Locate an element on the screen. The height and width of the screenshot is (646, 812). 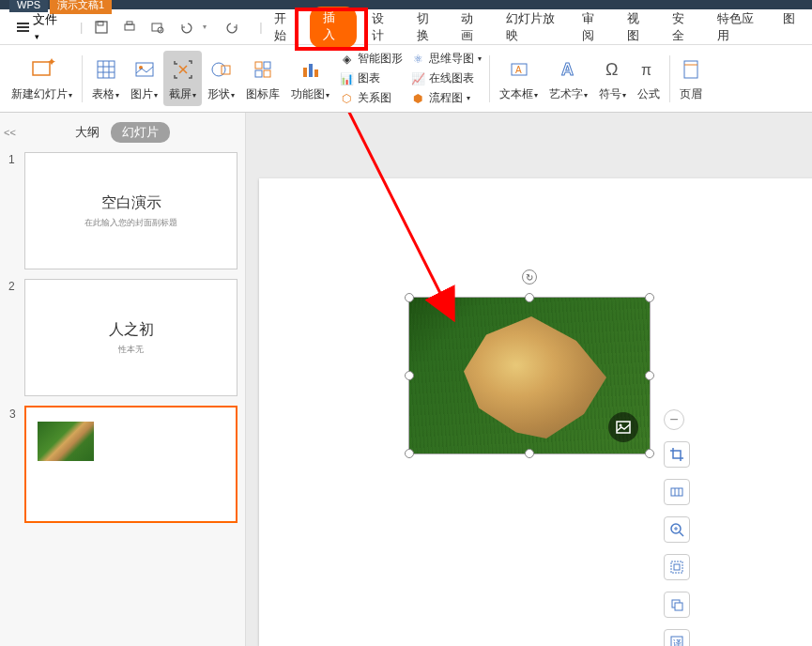
wordart-label: 艺术字 is located at coordinates (569, 94).